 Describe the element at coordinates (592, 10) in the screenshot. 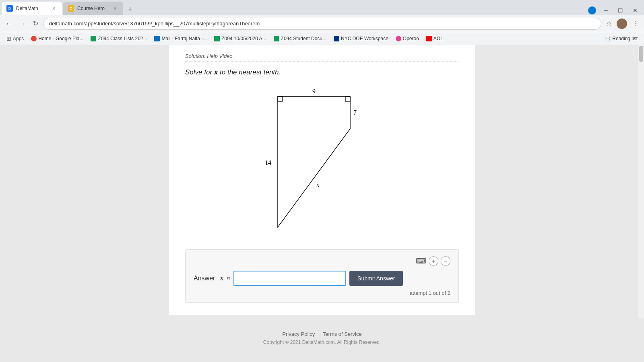

I see `edge-icon` at that location.